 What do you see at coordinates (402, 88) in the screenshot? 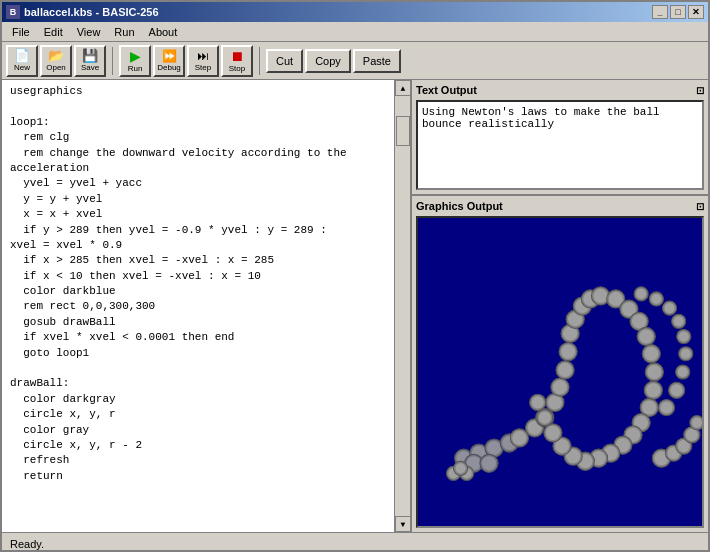
I see `scroll-up-button: ▲` at bounding box center [402, 88].